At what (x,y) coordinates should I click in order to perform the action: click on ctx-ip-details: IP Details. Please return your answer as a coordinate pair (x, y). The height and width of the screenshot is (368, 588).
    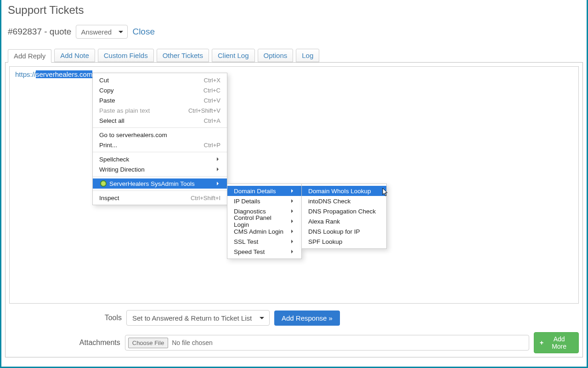
    Looking at the image, I should click on (265, 201).